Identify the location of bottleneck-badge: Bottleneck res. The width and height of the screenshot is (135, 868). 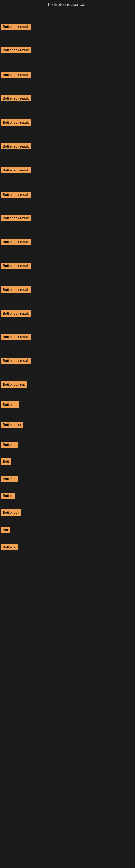
(14, 384).